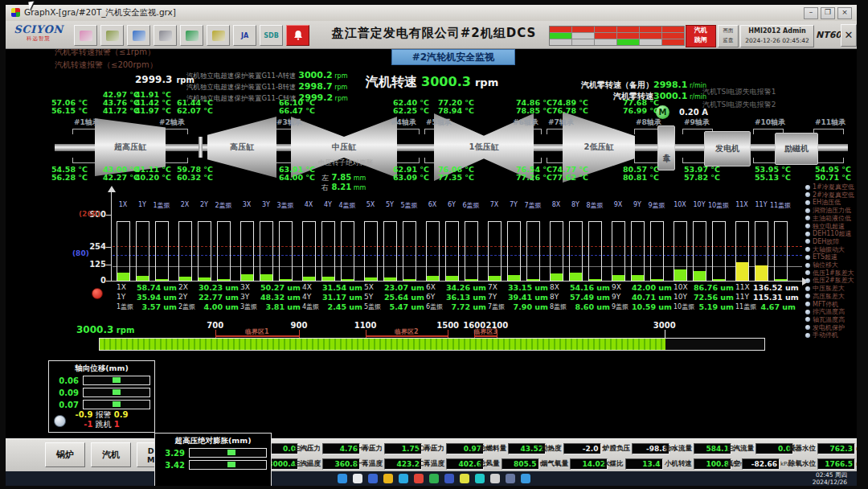  What do you see at coordinates (223, 280) in the screenshot?
I see `vib-bar-fill-2盖振` at bounding box center [223, 280].